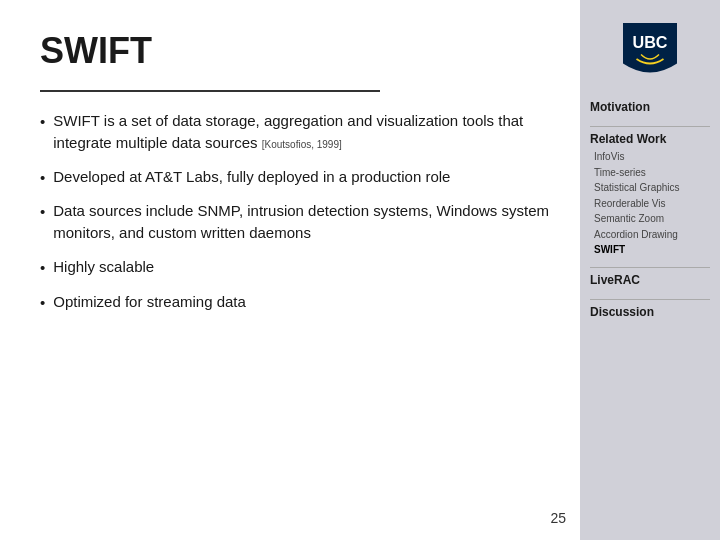  I want to click on related-work-section: Related Work InfoVis Time-series Statist…, so click(650, 195).